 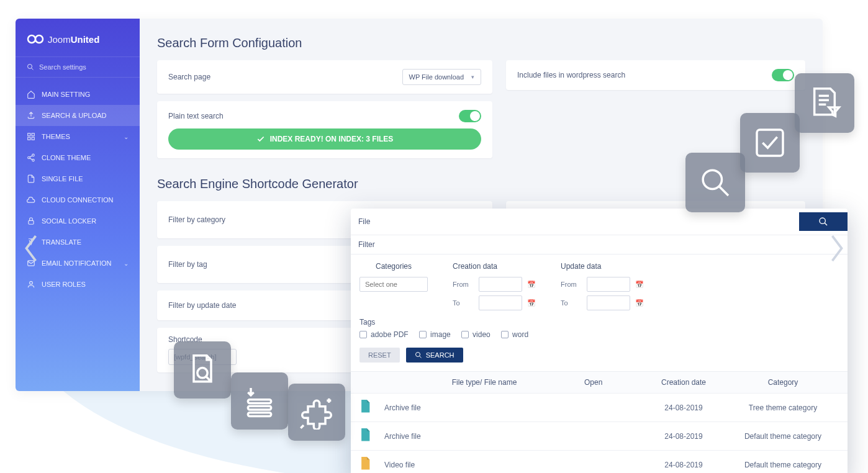 What do you see at coordinates (78, 94) in the screenshot?
I see `sidebar-item-main-setting: MAIN SETTING` at bounding box center [78, 94].